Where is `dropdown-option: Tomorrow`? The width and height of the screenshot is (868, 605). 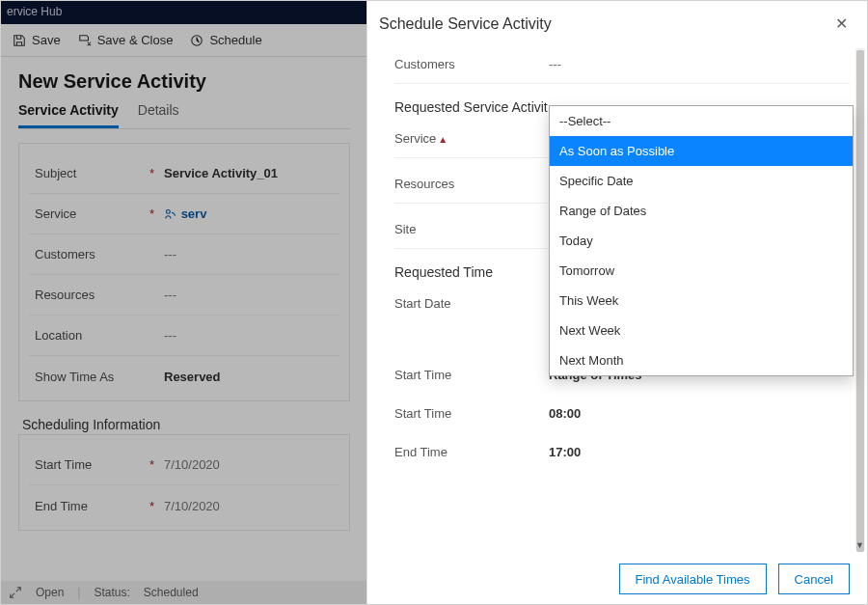
dropdown-option: Tomorrow is located at coordinates (701, 270).